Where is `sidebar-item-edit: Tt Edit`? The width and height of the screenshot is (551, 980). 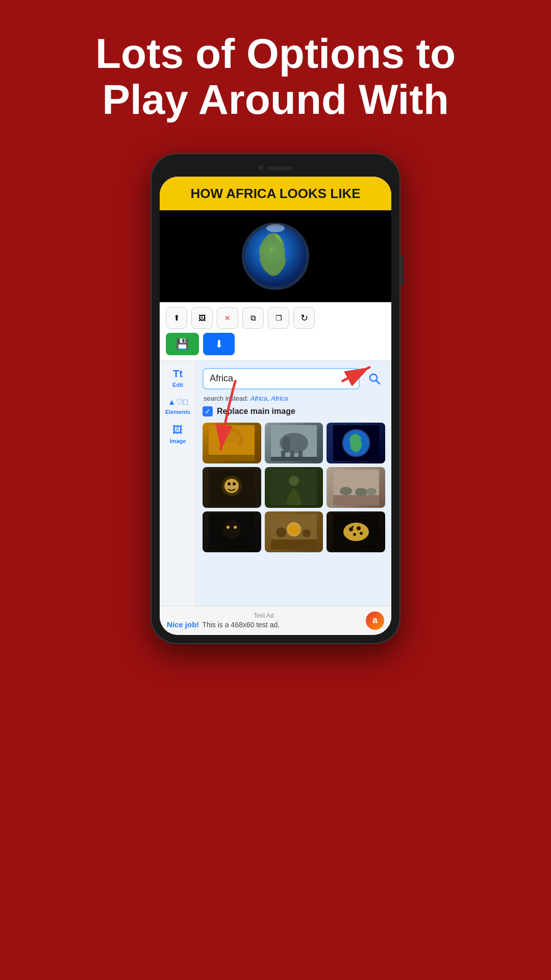
sidebar-item-edit: Tt Edit is located at coordinates (178, 378).